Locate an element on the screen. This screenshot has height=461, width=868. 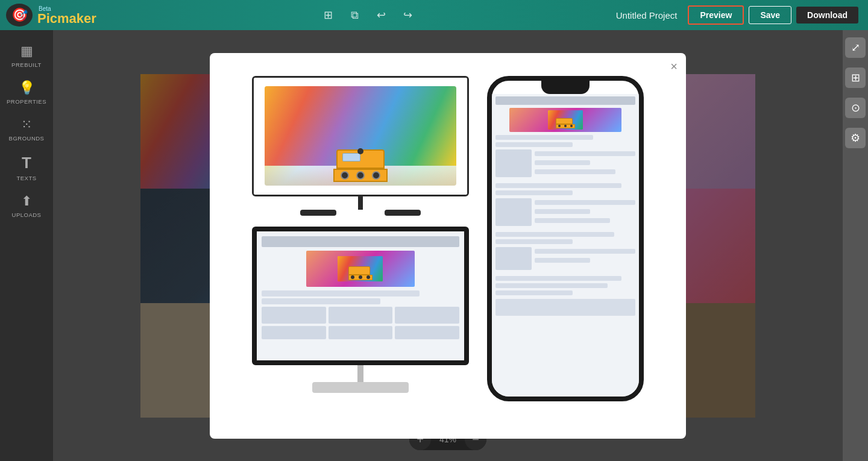
tv-monitor is located at coordinates (360, 146).